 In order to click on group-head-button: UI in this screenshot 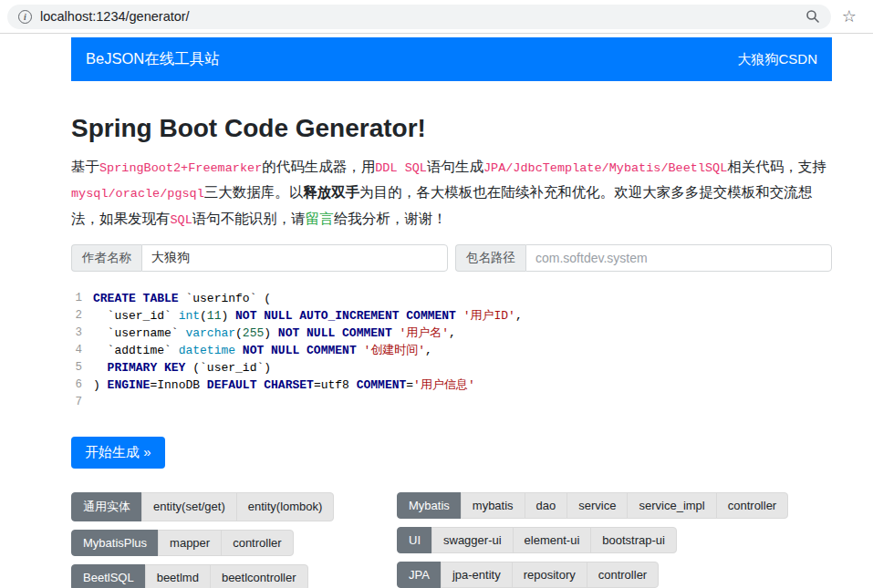, I will do `click(414, 540)`.